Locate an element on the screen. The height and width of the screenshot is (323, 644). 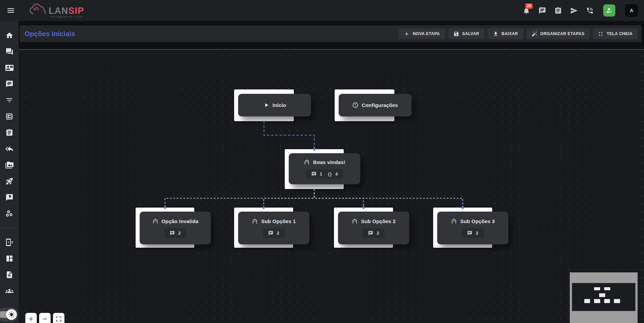
organizar-etapas-button: ORGANIZAR ETAPAS is located at coordinates (558, 34).